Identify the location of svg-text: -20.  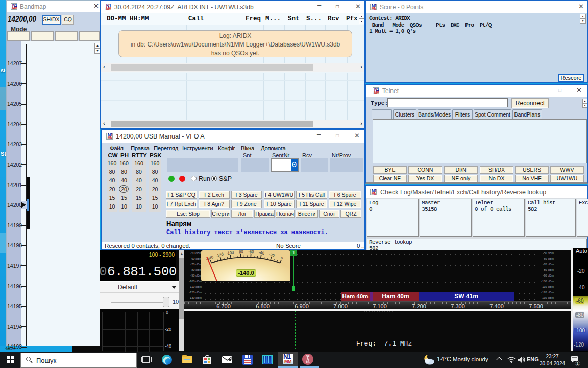
(272, 255).